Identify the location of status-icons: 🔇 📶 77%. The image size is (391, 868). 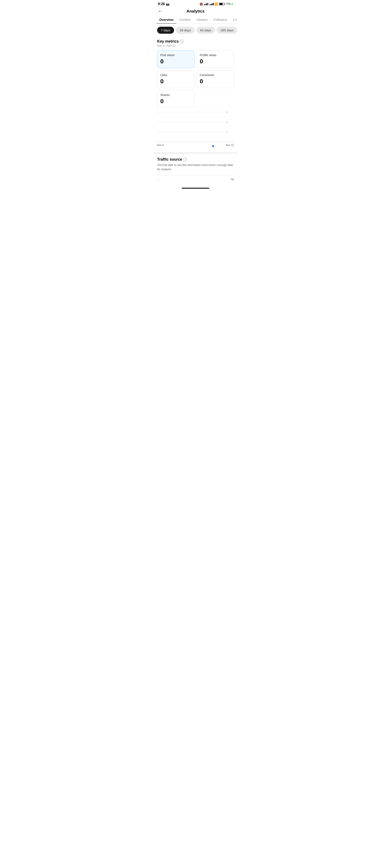
(216, 4).